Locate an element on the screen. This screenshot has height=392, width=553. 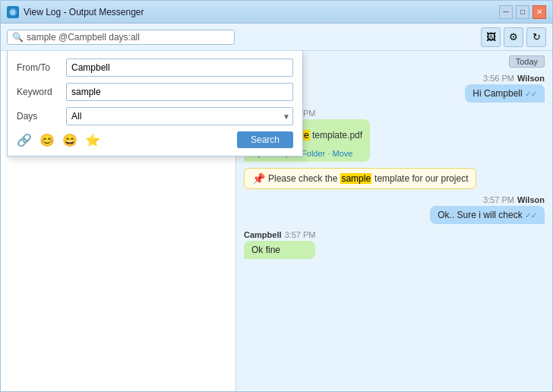
face-icon: 😄 is located at coordinates (70, 140).